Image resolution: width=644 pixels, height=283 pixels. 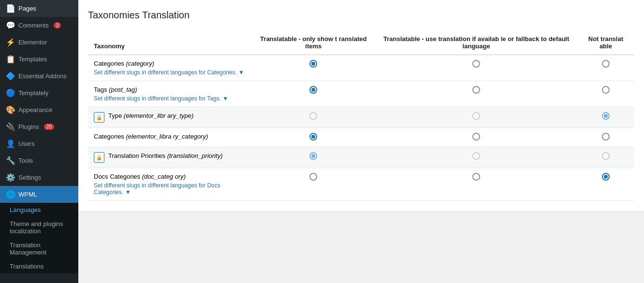 What do you see at coordinates (361, 184) in the screenshot?
I see `table-row: Docs Categories (doc_categ ory)Set diffe…` at bounding box center [361, 184].